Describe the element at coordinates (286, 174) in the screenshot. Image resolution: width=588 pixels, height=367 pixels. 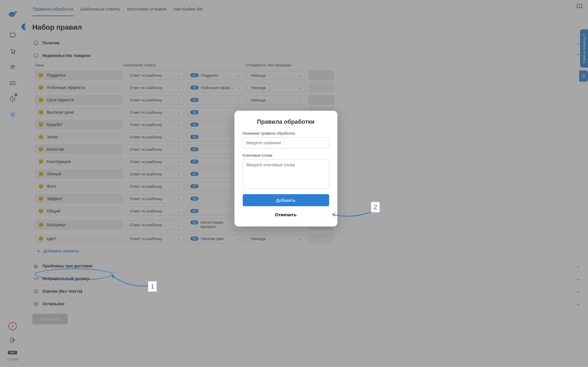
I see `rule-keywords-input` at that location.